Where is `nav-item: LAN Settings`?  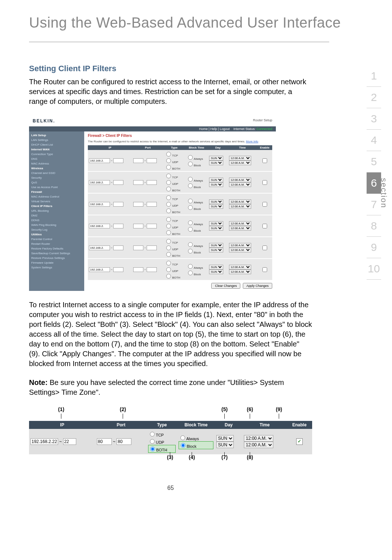
nav-item: LAN Settings is located at coordinates (57, 140).